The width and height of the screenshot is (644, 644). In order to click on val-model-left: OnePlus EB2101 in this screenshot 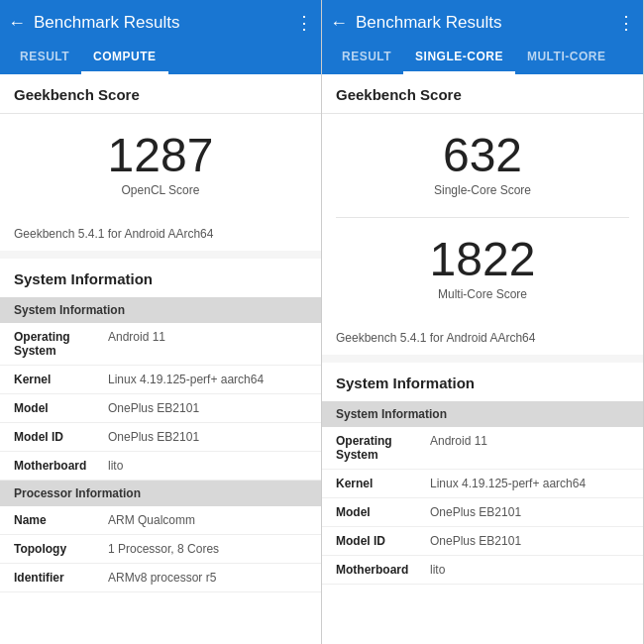, I will do `click(208, 408)`.